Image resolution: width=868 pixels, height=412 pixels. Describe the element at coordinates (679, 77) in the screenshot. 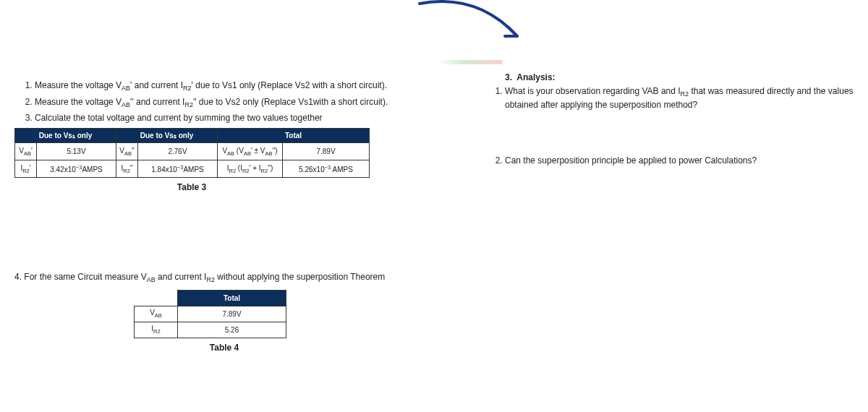

I see `analysis-heading: 3. Analysis:` at that location.